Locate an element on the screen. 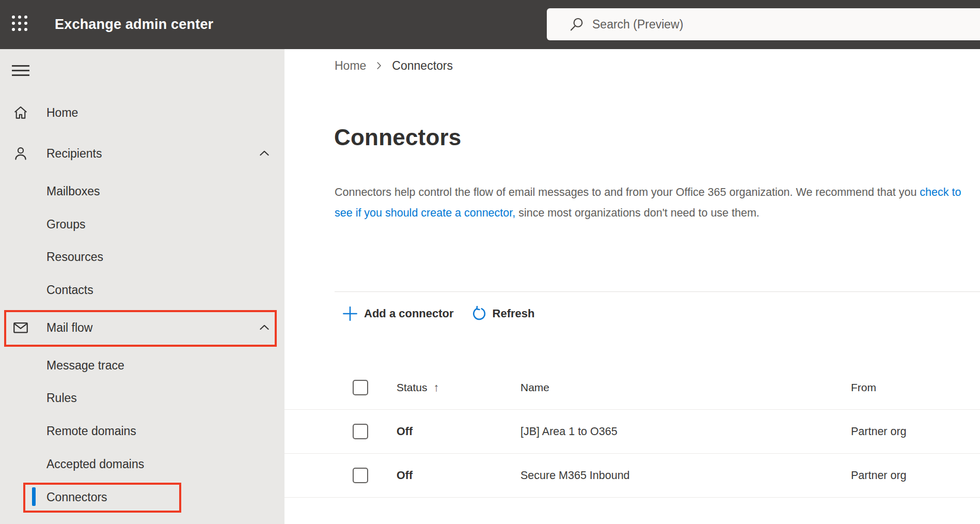 Image resolution: width=980 pixels, height=524 pixels. sidebar-item-connectors: Connectors is located at coordinates (143, 497).